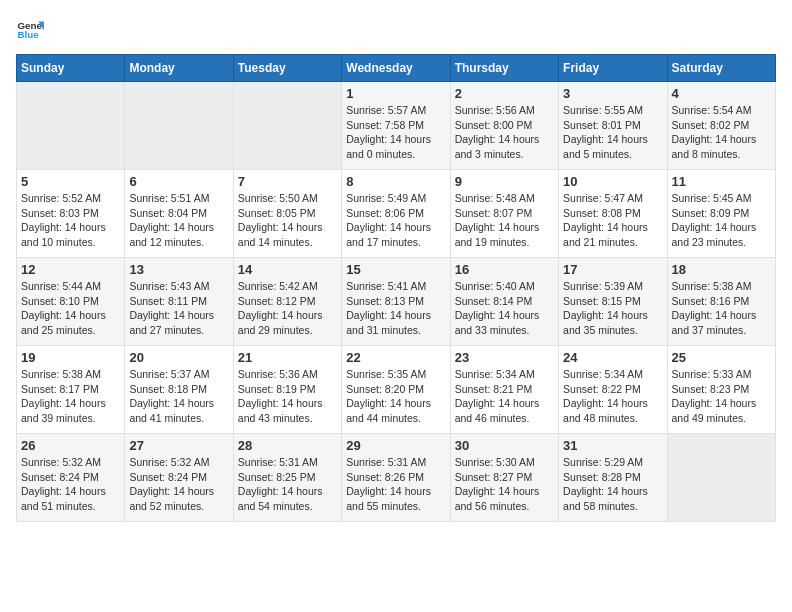  Describe the element at coordinates (722, 396) in the screenshot. I see `day-info: Sunrise: 5:33 AMSunset: 8:23 PMDaylight:…` at that location.